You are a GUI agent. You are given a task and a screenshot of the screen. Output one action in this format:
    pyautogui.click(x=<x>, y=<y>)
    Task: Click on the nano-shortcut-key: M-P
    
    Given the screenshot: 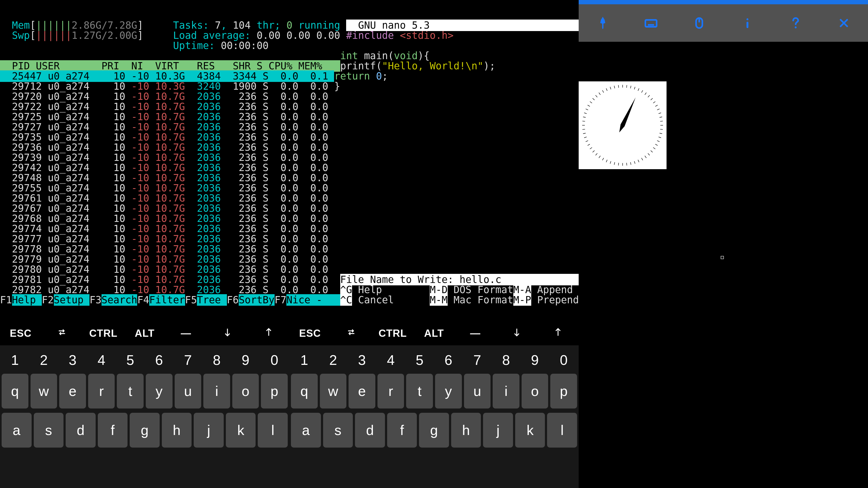 What is the action you would take?
    pyautogui.click(x=522, y=300)
    